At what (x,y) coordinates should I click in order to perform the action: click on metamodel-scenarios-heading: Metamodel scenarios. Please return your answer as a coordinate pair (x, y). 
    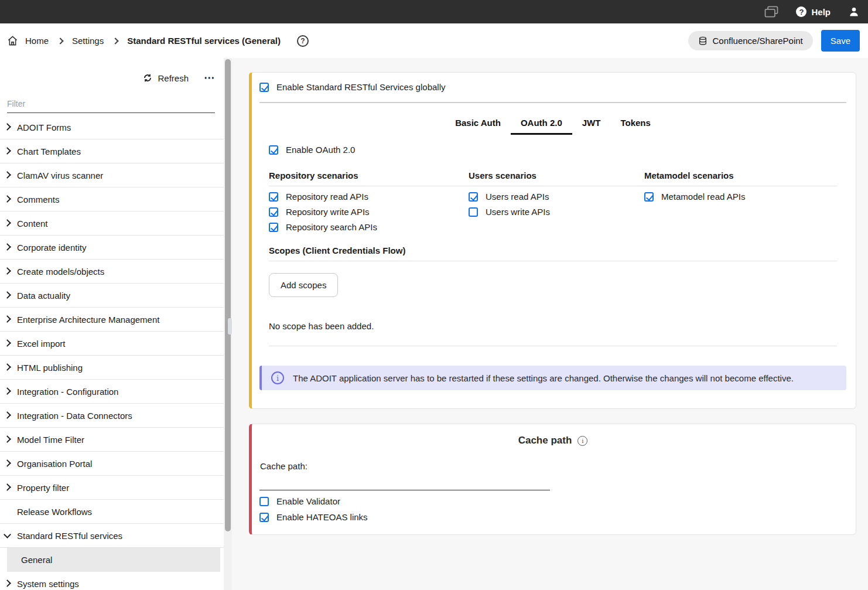
    Looking at the image, I should click on (745, 178).